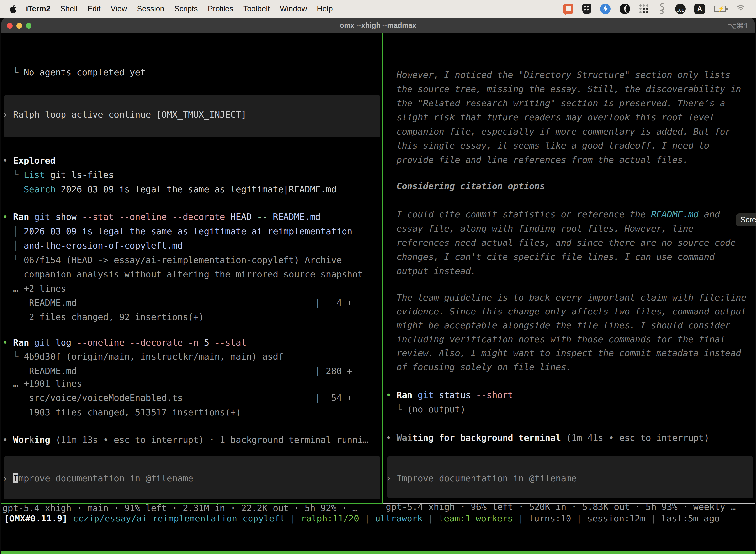  I want to click on left-pane-bottom-border, so click(192, 503).